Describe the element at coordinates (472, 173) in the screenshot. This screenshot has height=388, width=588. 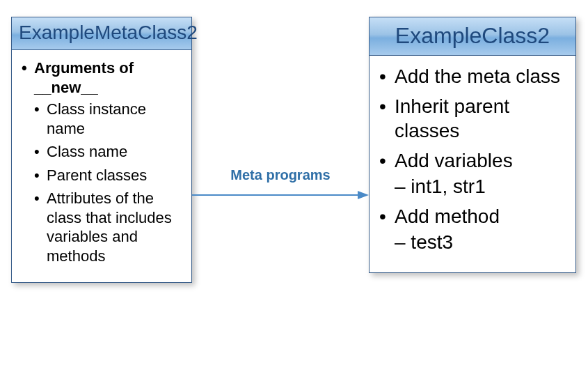
I see `class-item: Add variables int1, str1` at that location.